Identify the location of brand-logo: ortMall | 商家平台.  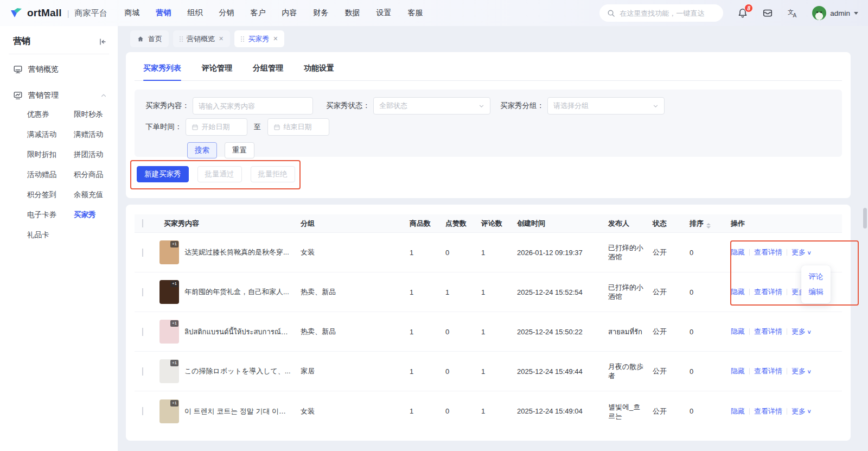
(59, 13).